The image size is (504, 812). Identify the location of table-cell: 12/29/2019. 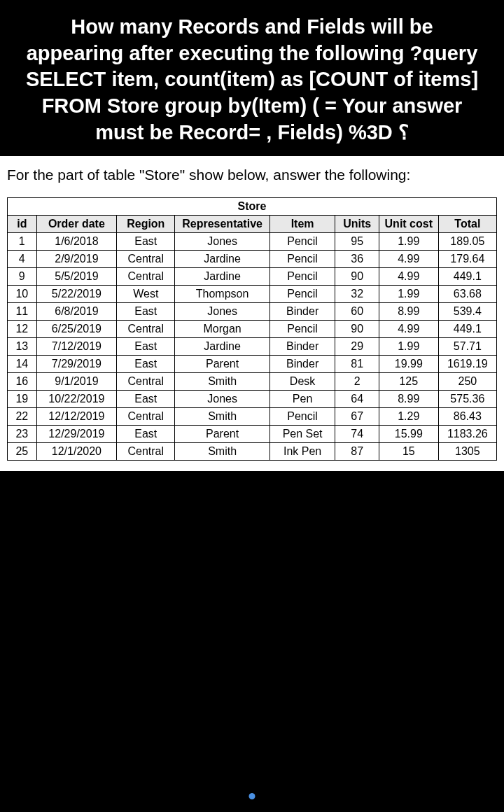
(77, 434).